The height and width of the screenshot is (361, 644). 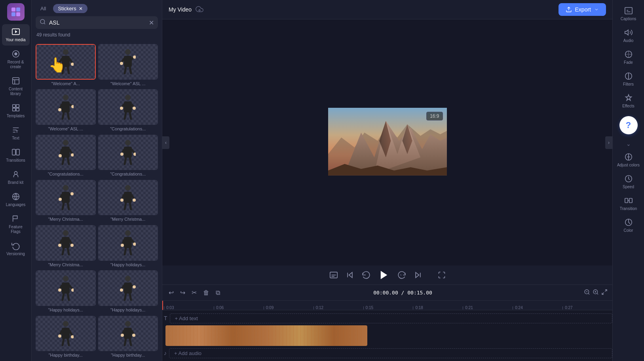 What do you see at coordinates (16, 59) in the screenshot?
I see `sidebar-item-record-create: Record &create` at bounding box center [16, 59].